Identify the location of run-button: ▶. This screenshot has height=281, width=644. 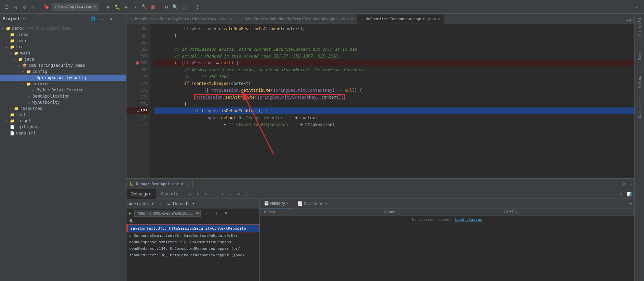
(109, 7).